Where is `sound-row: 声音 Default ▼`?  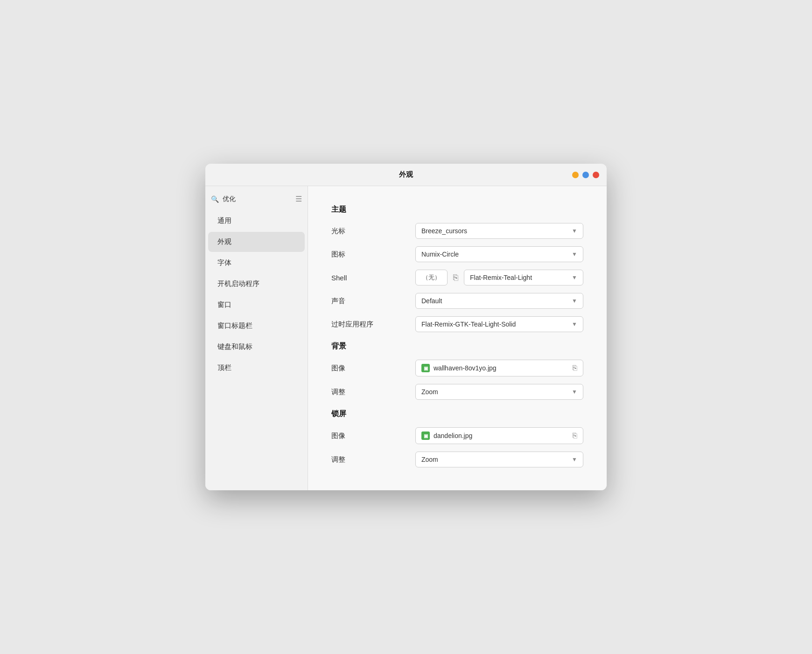 sound-row: 声音 Default ▼ is located at coordinates (457, 301).